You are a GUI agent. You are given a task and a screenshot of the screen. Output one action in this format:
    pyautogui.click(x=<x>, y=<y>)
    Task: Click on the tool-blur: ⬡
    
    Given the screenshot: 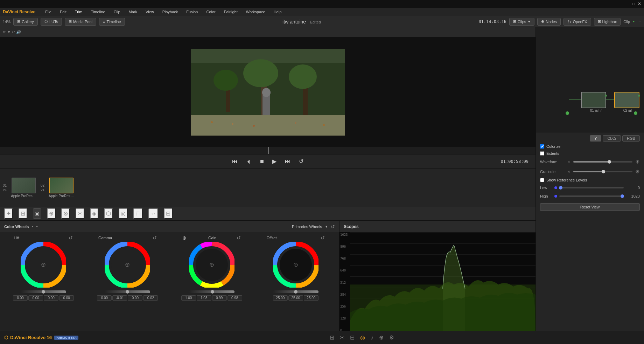 What is the action you would take?
    pyautogui.click(x=108, y=214)
    